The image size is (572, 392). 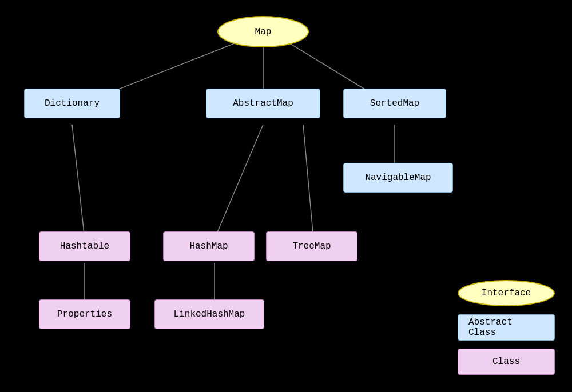 What do you see at coordinates (506, 327) in the screenshot?
I see `legend-abstract: Abstract Class` at bounding box center [506, 327].